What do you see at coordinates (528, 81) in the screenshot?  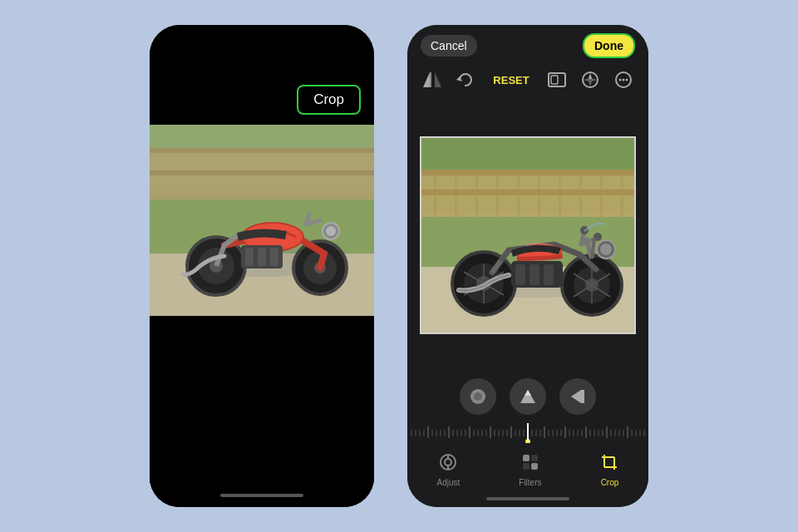 I see `icon-toolbar: RESET` at bounding box center [528, 81].